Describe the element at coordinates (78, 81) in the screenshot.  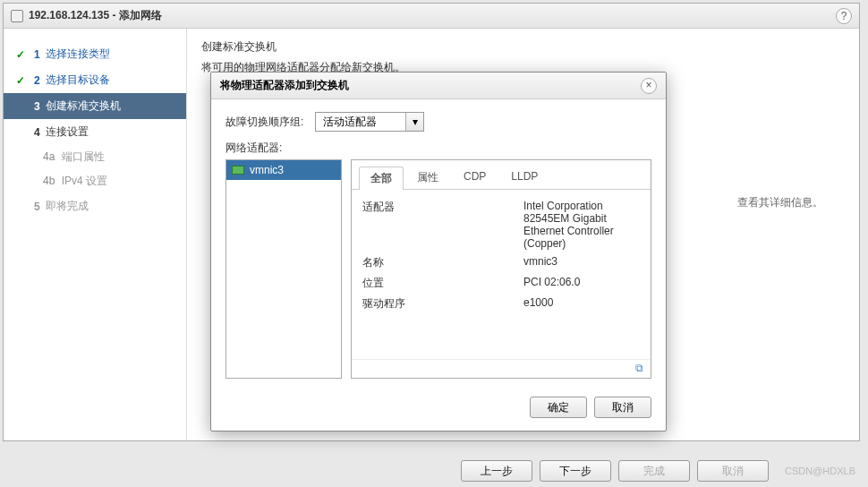
I see `step-label: 选择目标设备` at that location.